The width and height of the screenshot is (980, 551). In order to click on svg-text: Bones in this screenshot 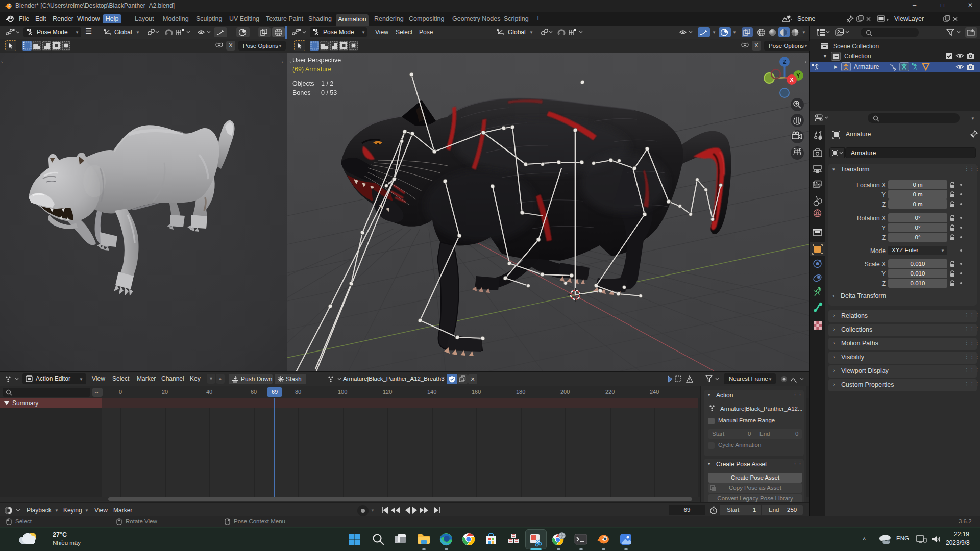, I will do `click(301, 93)`.